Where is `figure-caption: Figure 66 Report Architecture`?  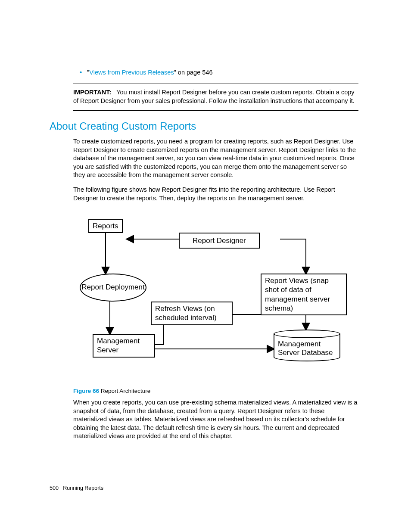
figure-caption: Figure 66 Report Architecture is located at coordinates (216, 391).